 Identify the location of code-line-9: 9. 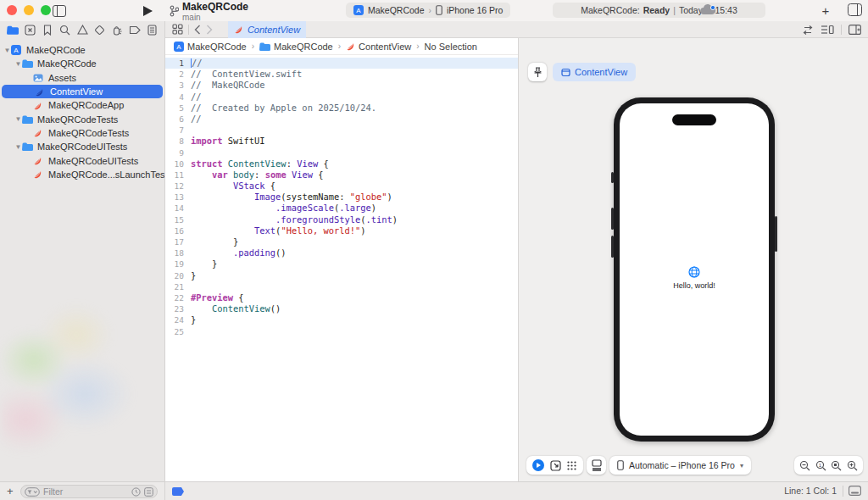
(342, 153).